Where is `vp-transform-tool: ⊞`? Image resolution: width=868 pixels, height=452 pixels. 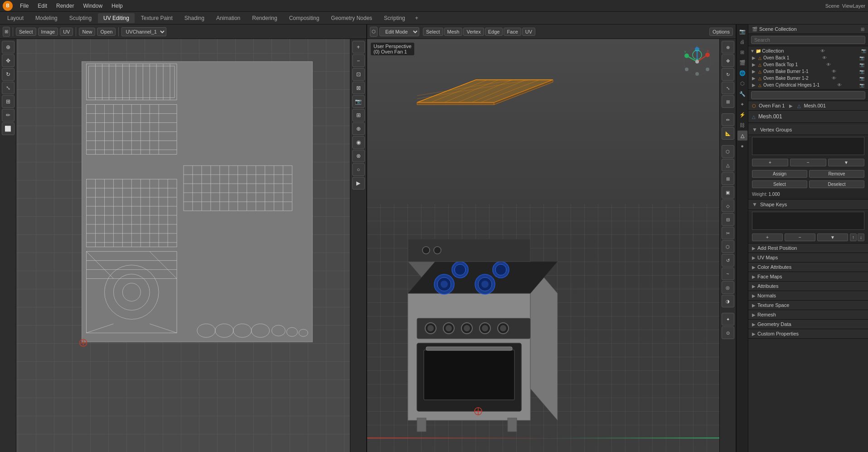
vp-transform-tool: ⊞ is located at coordinates (728, 102).